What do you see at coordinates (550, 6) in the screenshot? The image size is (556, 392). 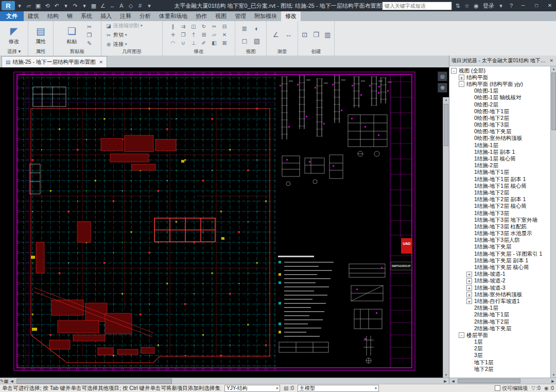 I see `close-button: ✕` at bounding box center [550, 6].